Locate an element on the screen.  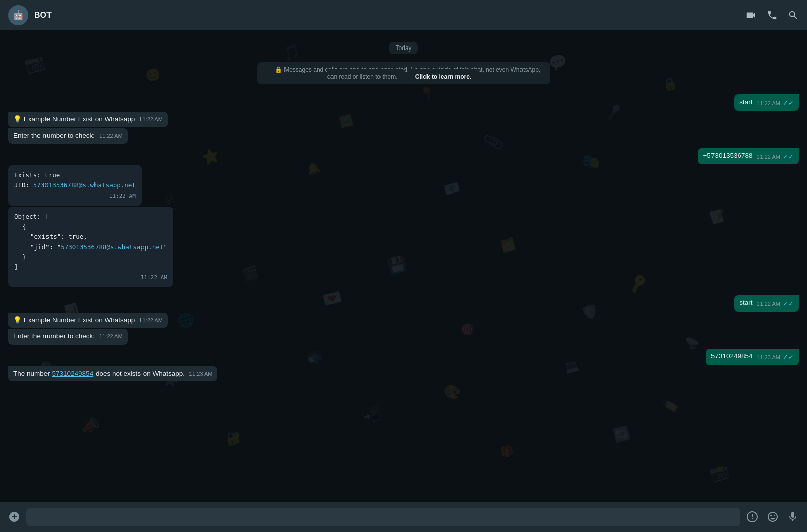
header: 🤖 BOT is located at coordinates (403, 15).